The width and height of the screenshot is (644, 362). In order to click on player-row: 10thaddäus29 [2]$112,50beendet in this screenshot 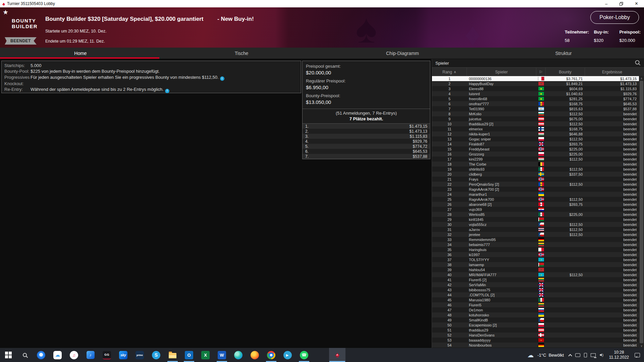, I will do `click(538, 124)`.